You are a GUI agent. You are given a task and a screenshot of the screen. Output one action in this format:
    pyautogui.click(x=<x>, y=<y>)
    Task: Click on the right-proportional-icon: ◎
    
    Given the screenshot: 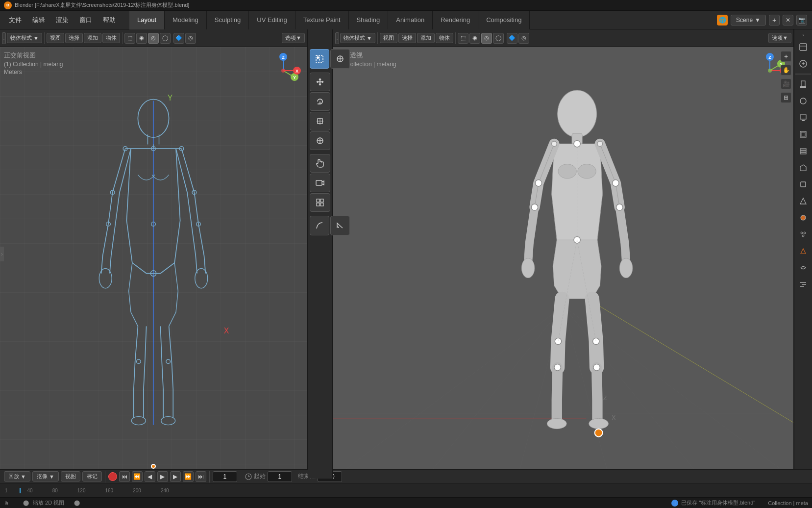 What is the action you would take?
    pyautogui.click(x=524, y=38)
    